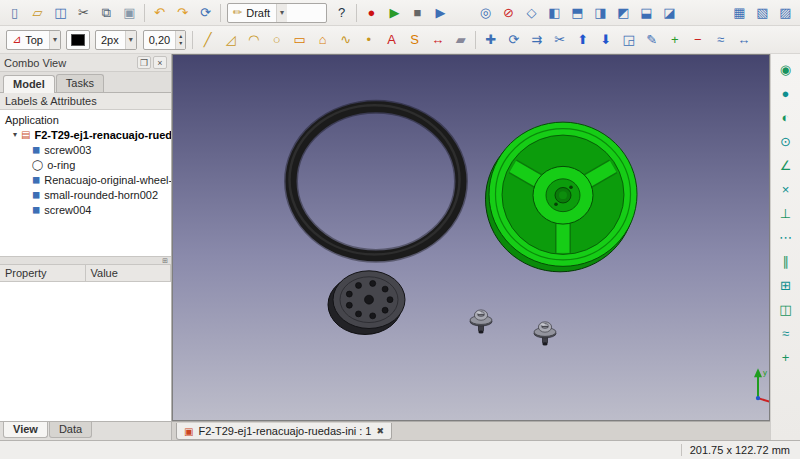 This screenshot has width=800, height=459. Describe the element at coordinates (786, 93) in the screenshot. I see `snap-endpoint-button: ●` at that location.